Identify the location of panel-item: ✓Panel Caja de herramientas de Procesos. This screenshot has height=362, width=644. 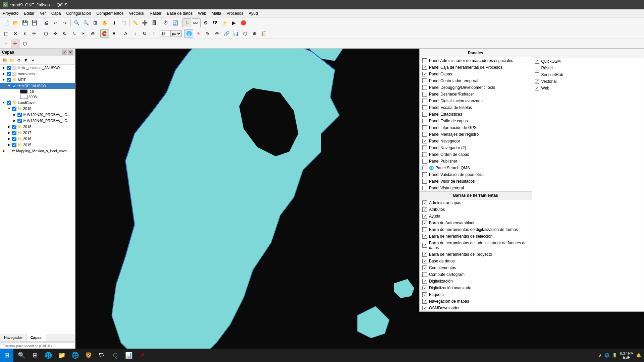
(476, 67).